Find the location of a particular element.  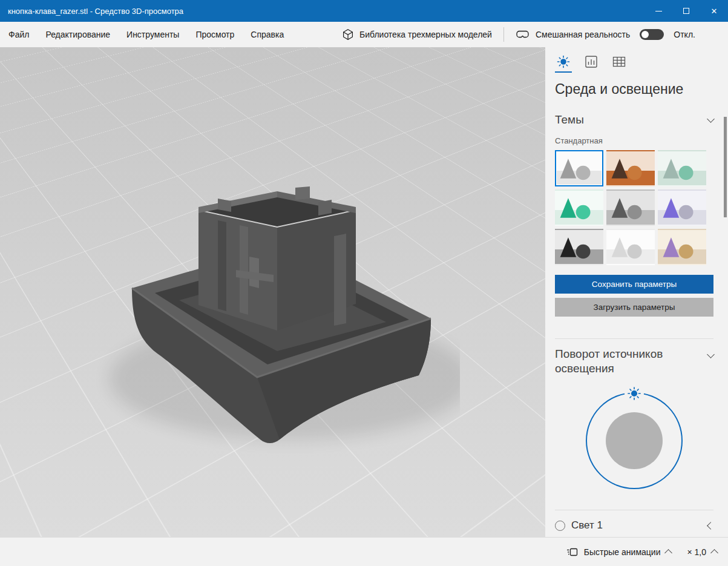

titlebar: кнопка-клава_razer.stl - Средство 3D-про… is located at coordinates (364, 11).